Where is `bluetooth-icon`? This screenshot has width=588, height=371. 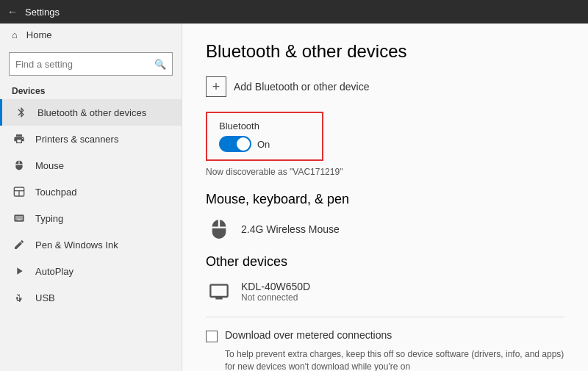
bluetooth-icon is located at coordinates (21, 112).